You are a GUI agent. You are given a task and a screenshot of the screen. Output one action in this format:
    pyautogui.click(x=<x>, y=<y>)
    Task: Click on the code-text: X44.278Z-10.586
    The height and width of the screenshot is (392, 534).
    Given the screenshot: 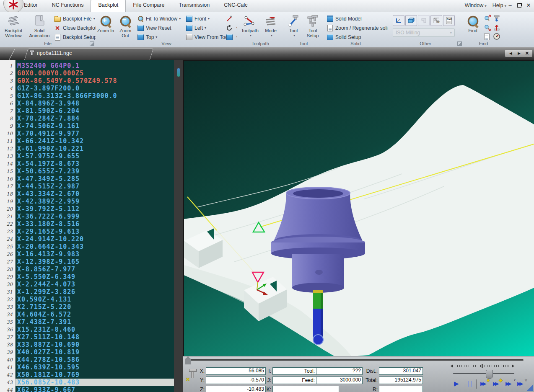 What is the action you would take?
    pyautogui.click(x=96, y=360)
    